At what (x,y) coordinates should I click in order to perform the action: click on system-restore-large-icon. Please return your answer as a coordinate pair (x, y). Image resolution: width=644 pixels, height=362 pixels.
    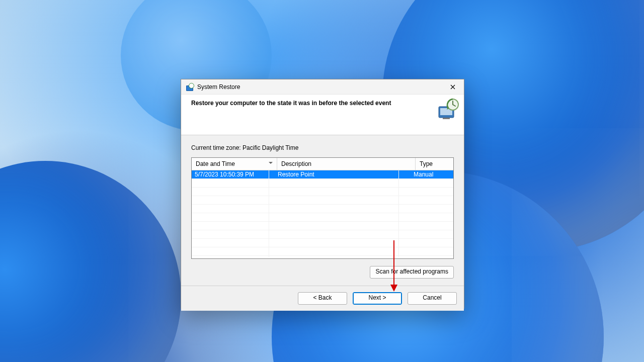
    Looking at the image, I should click on (448, 110).